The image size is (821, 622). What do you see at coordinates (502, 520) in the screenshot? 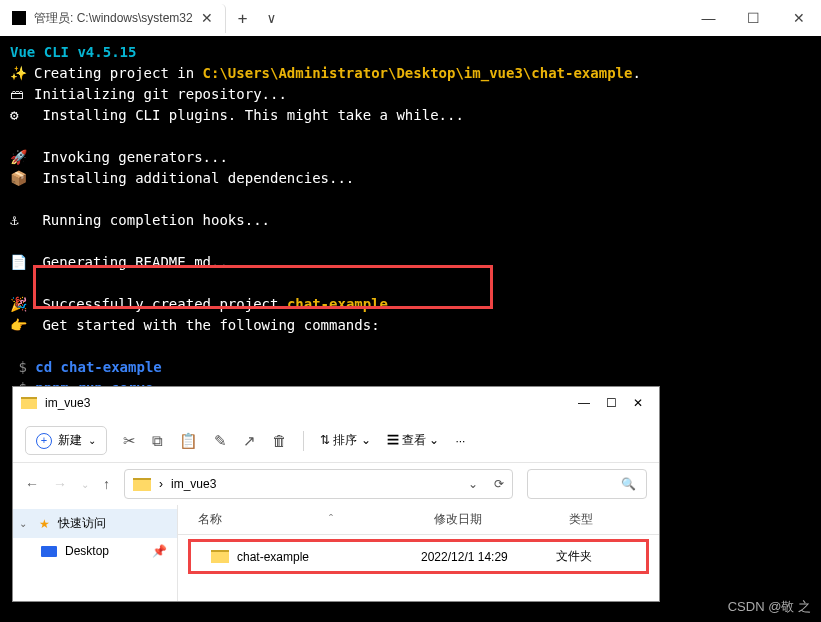
I see `column-date: 修改日期` at bounding box center [502, 520].